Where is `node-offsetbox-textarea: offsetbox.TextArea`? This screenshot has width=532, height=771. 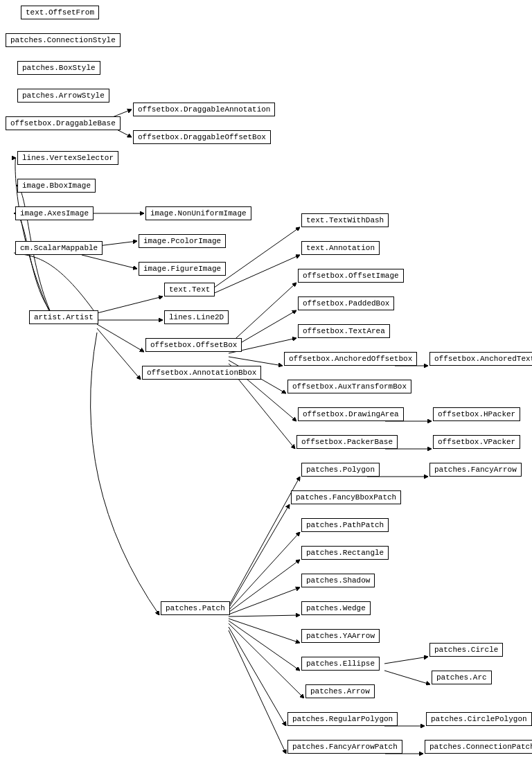
node-offsetbox-textarea: offsetbox.TextArea is located at coordinates (344, 331).